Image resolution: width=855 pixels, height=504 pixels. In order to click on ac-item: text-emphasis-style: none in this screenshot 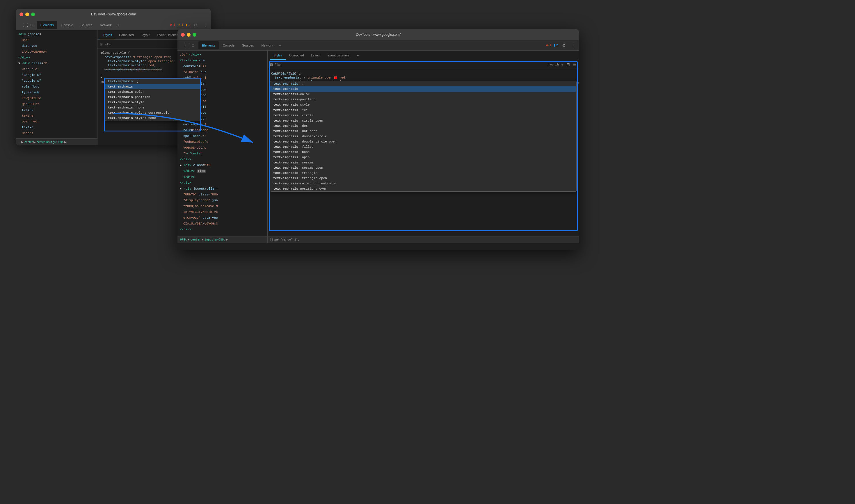, I will do `click(153, 118)`.